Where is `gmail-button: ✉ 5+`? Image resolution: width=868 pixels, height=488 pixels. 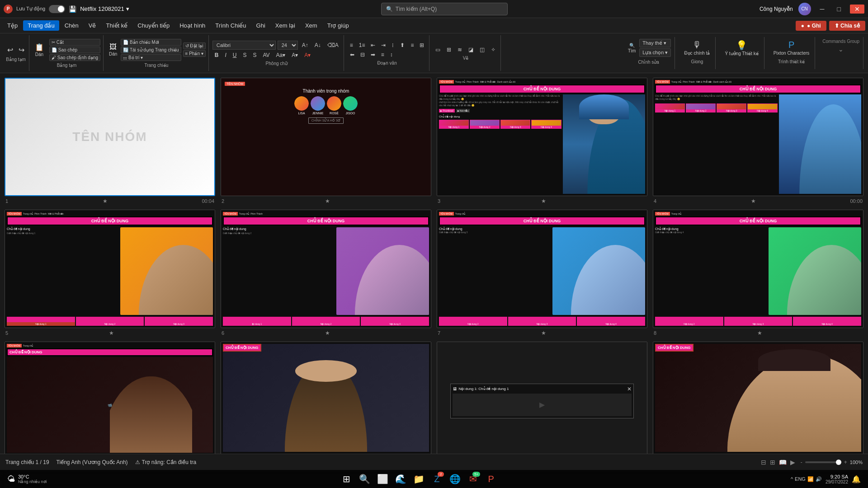 gmail-button: ✉ 5+ is located at coordinates (473, 479).